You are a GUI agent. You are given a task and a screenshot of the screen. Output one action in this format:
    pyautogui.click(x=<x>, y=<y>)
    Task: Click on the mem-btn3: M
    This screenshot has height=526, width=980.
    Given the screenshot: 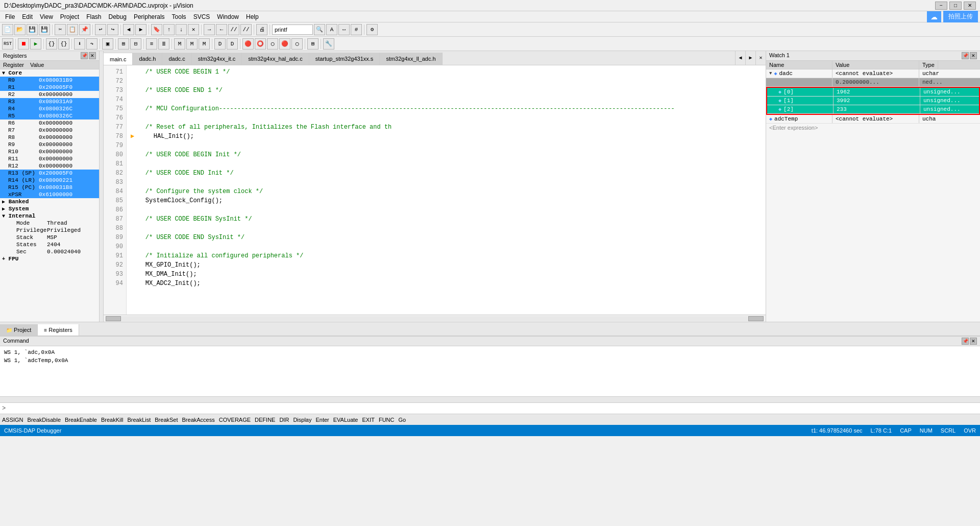 What is the action you would take?
    pyautogui.click(x=204, y=44)
    